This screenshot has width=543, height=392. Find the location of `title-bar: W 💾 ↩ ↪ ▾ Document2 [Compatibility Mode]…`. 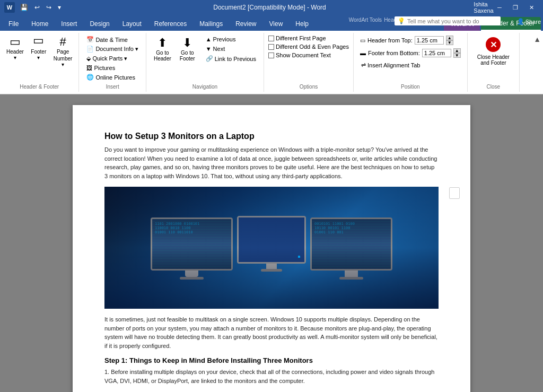

title-bar: W 💾 ↩ ↪ ▾ Document2 [Compatibility Mode]… is located at coordinates (272, 7).